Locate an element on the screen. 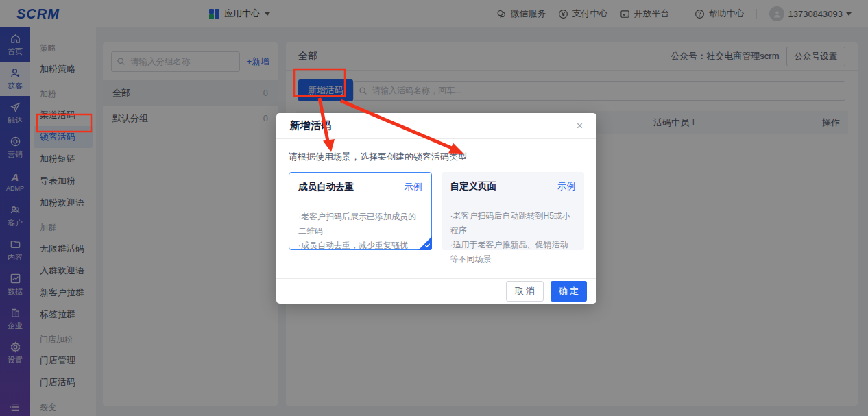 Image resolution: width=868 pixels, height=416 pixels. option-title: 自定义页面 is located at coordinates (474, 186).